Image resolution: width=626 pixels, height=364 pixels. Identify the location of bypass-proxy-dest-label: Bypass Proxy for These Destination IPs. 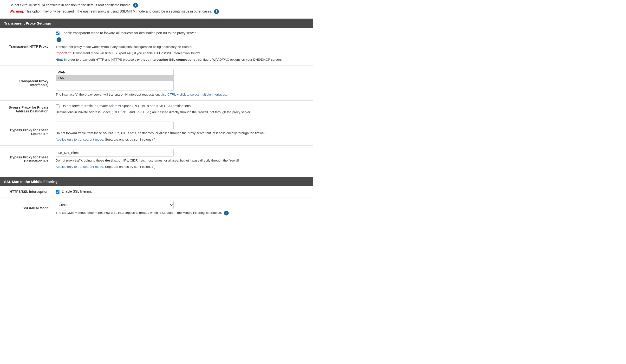
(27, 159).